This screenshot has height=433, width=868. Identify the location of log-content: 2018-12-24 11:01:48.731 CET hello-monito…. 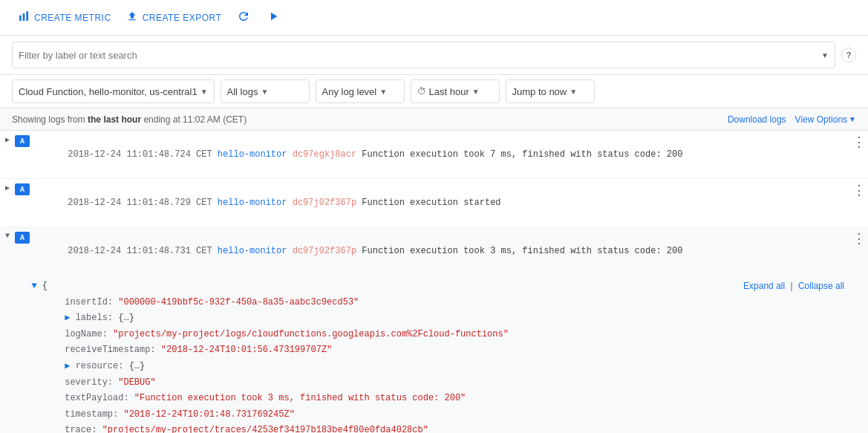
(440, 251).